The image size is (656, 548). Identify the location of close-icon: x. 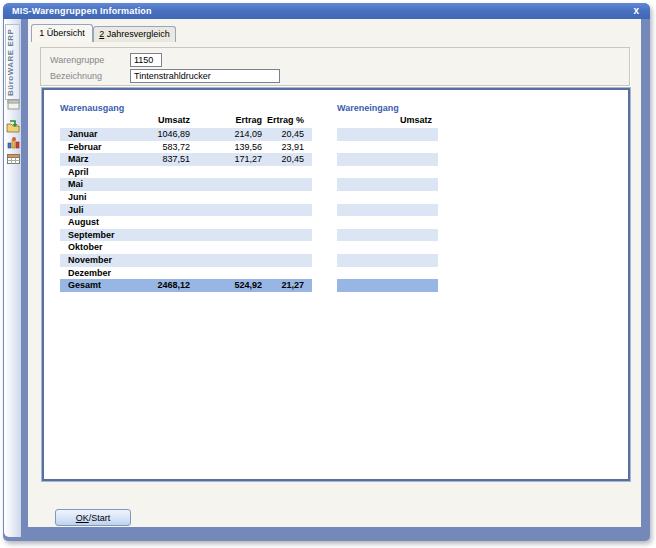
(636, 10).